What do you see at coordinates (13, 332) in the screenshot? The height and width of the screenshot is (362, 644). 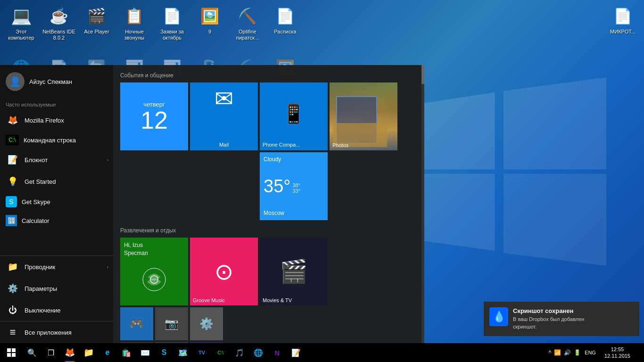 I see `apps-icon: ≡` at bounding box center [13, 332].